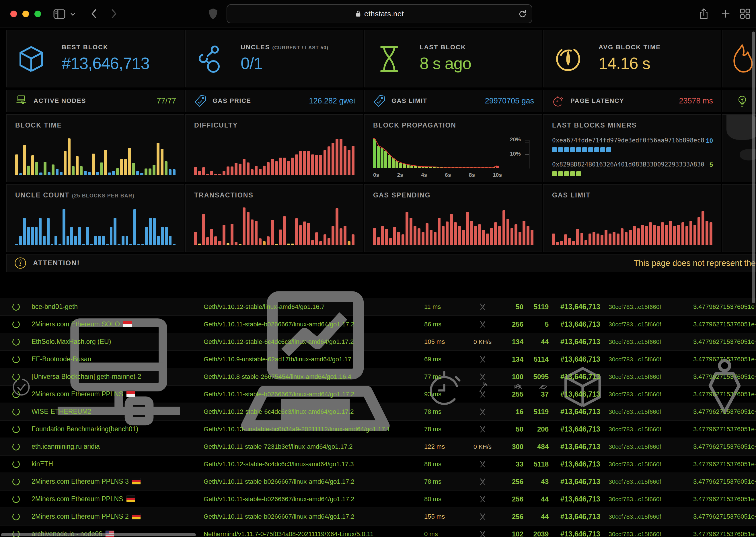  I want to click on column-header-latency-stopwatch, so click(445, 387).